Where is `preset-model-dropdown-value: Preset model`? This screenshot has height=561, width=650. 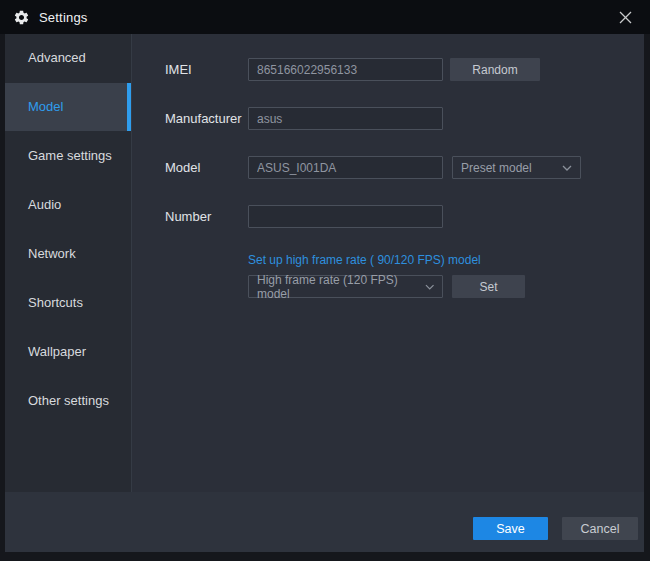
preset-model-dropdown-value: Preset model is located at coordinates (496, 168).